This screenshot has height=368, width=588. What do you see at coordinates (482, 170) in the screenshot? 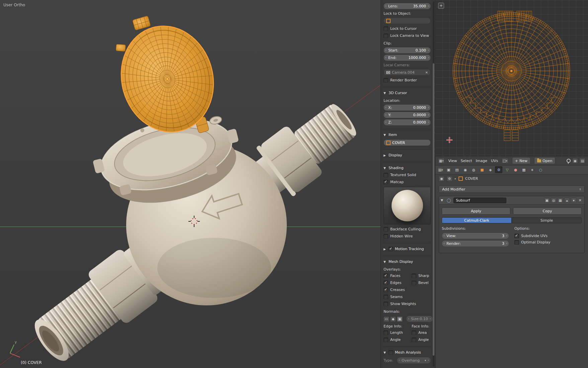
I see `tab-object: ■` at bounding box center [482, 170].